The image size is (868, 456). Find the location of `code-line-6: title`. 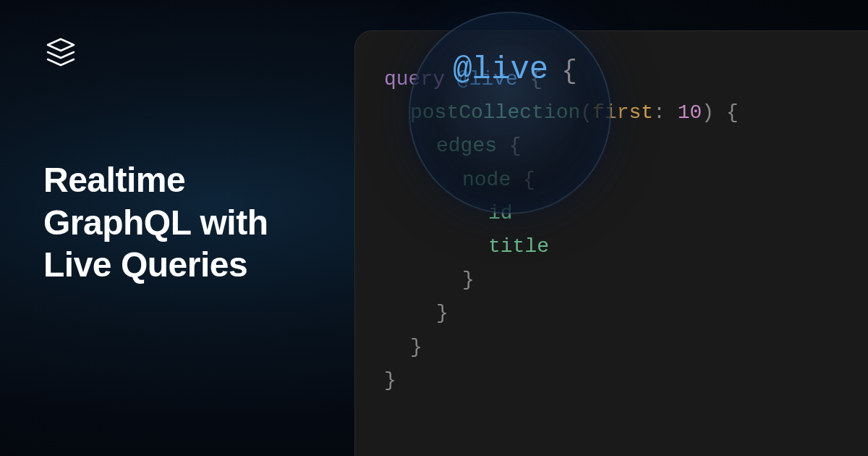

code-line-6: title is located at coordinates (615, 247).